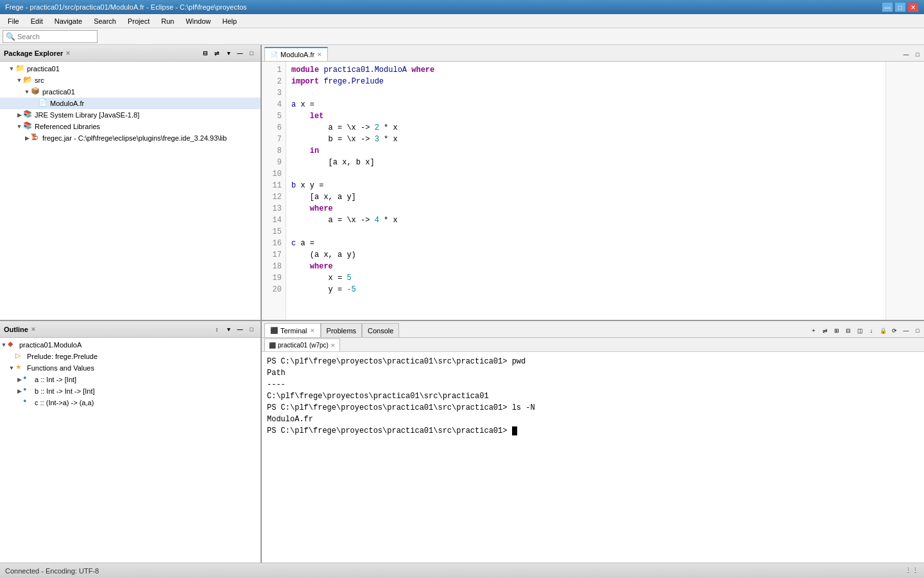 Image resolution: width=924 pixels, height=578 pixels. I want to click on outline-item-functions-group: ▼ ★ Functions and Values, so click(130, 368).